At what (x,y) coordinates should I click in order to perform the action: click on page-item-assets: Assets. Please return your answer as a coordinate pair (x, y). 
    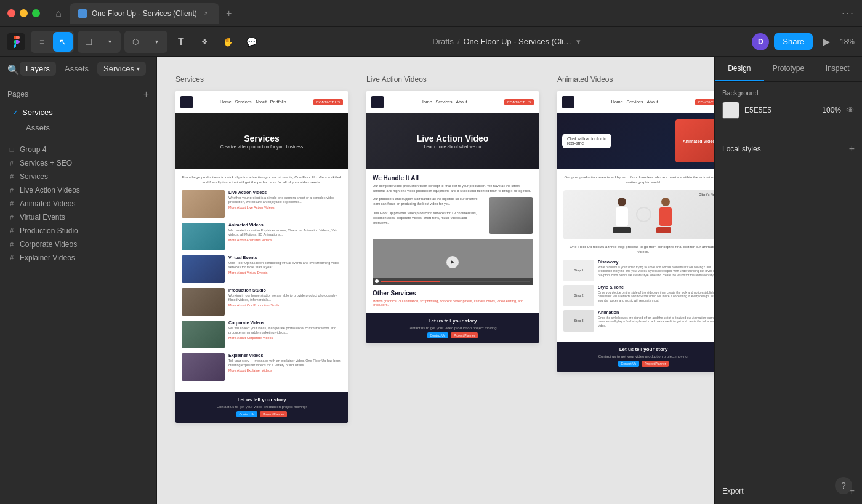
    Looking at the image, I should click on (78, 128).